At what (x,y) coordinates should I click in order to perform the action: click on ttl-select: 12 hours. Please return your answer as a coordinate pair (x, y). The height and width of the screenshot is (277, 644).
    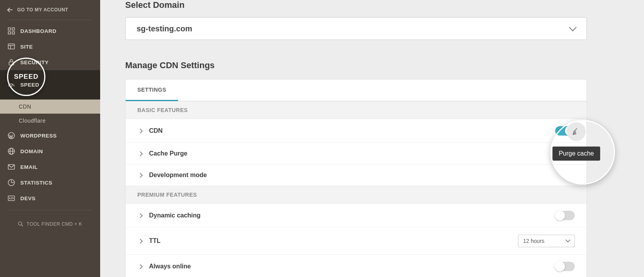
    Looking at the image, I should click on (546, 241).